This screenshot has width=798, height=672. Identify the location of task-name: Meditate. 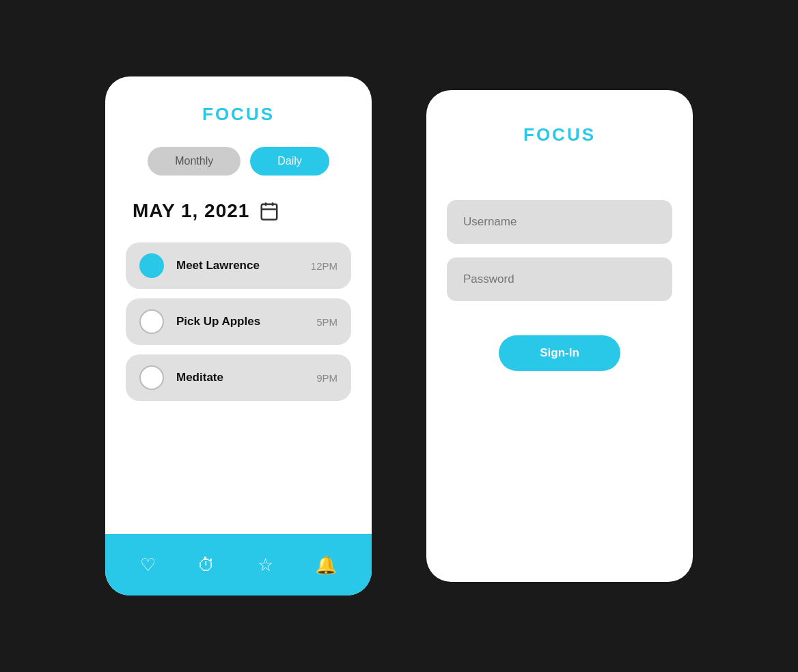
(240, 378).